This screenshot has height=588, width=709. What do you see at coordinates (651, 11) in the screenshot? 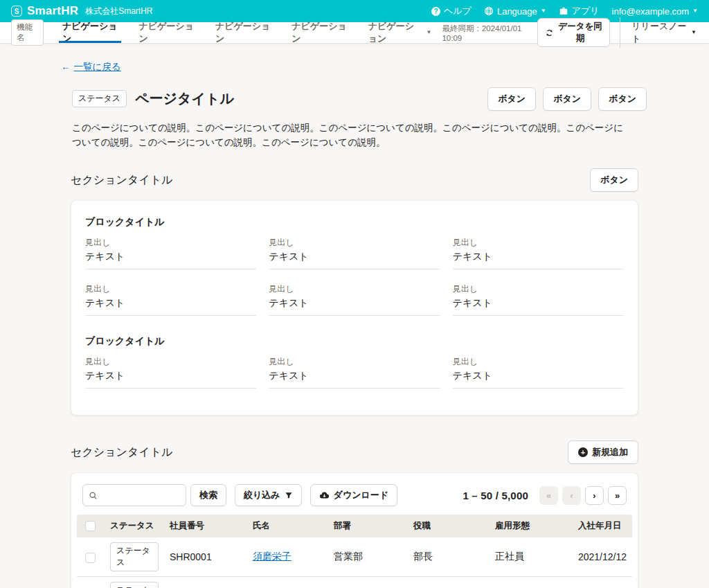
I see `account-email: info@example.com` at bounding box center [651, 11].